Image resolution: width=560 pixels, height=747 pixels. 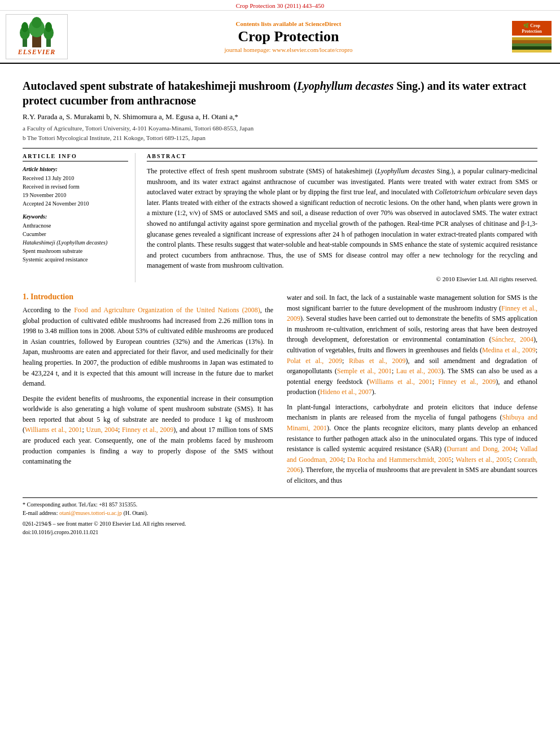 What do you see at coordinates (280, 117) in the screenshot?
I see `authors-line: R.Y. Parada a, S. Murakami b, N. Shimomu…` at bounding box center [280, 117].